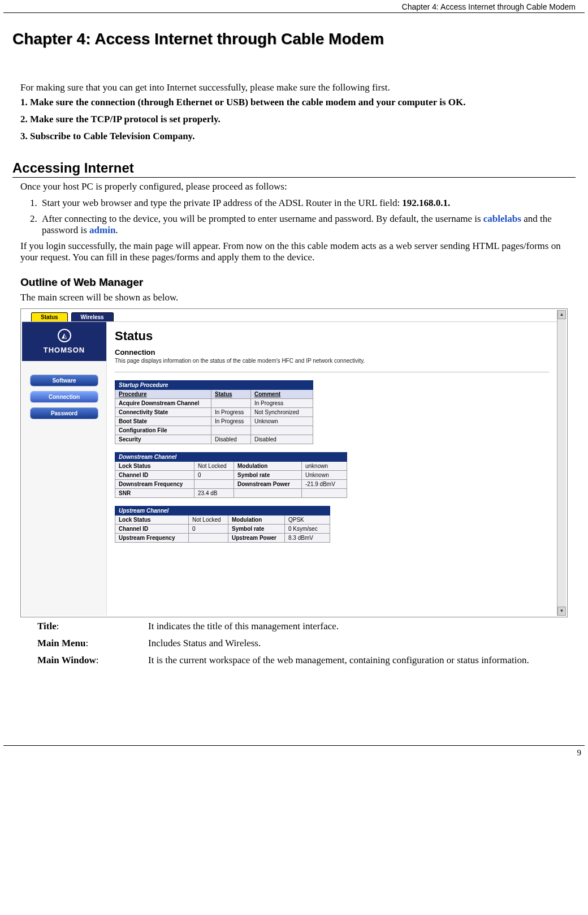 The width and height of the screenshot is (588, 915). What do you see at coordinates (64, 336) in the screenshot?
I see `logo-icon: ◭` at bounding box center [64, 336].